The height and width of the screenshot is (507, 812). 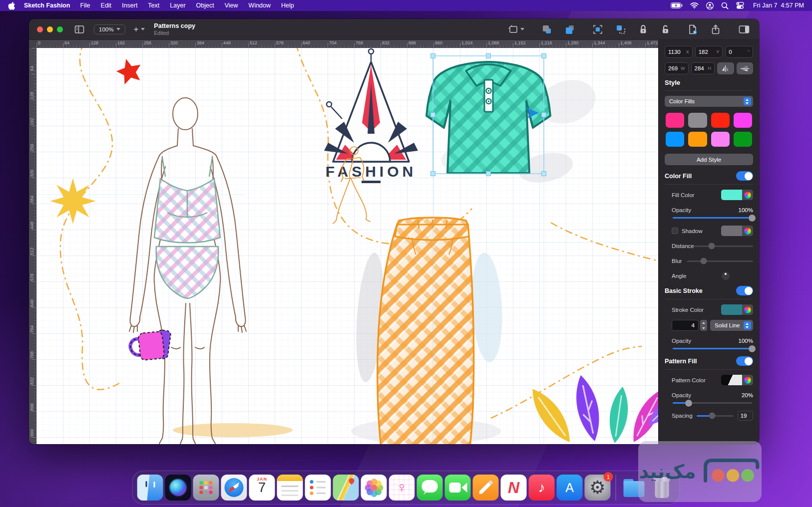 I want to click on ungroup-button, so click(x=621, y=29).